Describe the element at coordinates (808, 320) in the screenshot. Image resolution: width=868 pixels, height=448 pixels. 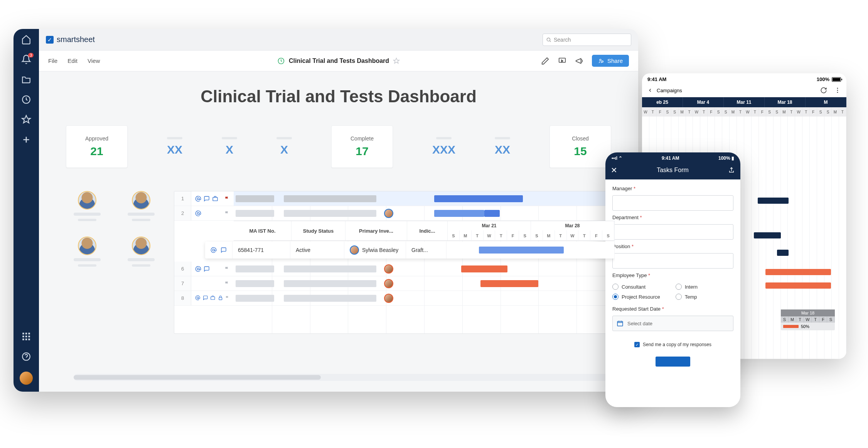
I see `hover-tooltip: Mar 18 SMTWTFS 50%` at that location.